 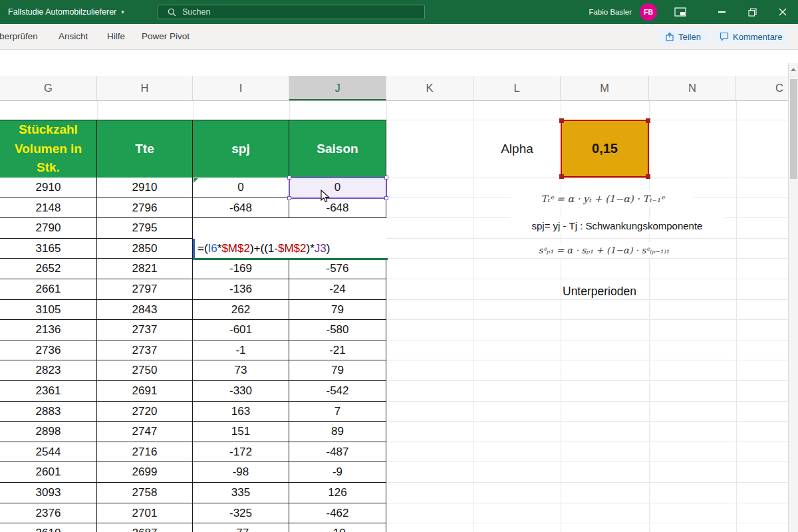 What do you see at coordinates (49, 452) in the screenshot?
I see `table-cell-g: 2544` at bounding box center [49, 452].